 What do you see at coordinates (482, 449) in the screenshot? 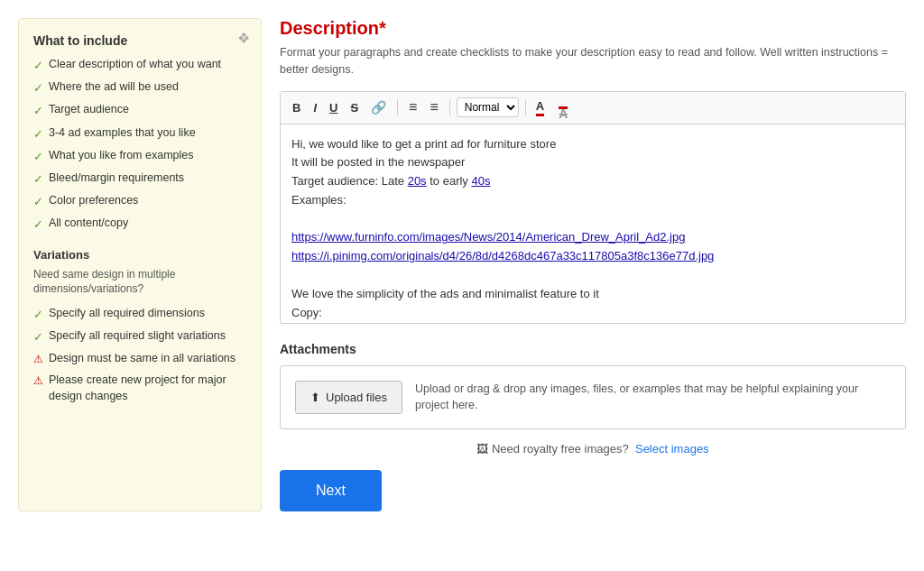
I see `royalty-icon: 🖼` at bounding box center [482, 449].